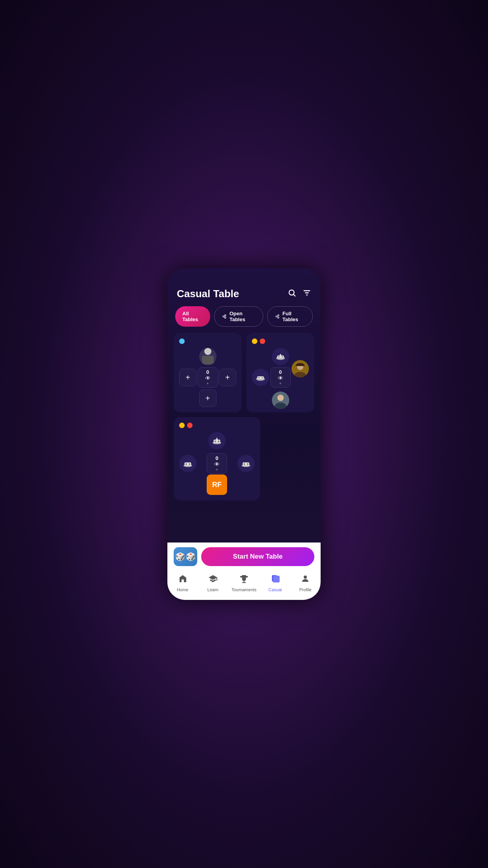  What do you see at coordinates (244, 585) in the screenshot?
I see `bottom-nav: Home Learn` at bounding box center [244, 585].